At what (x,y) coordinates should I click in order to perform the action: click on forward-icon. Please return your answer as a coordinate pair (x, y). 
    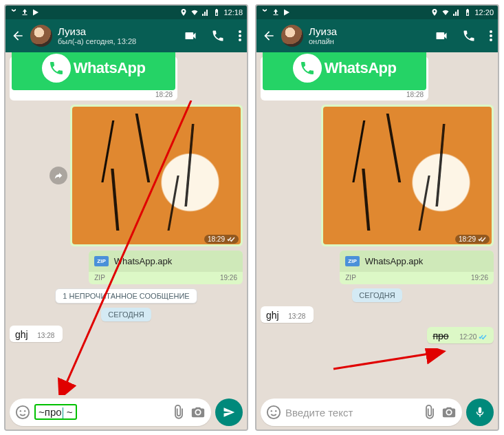
    Looking at the image, I should click on (58, 176).